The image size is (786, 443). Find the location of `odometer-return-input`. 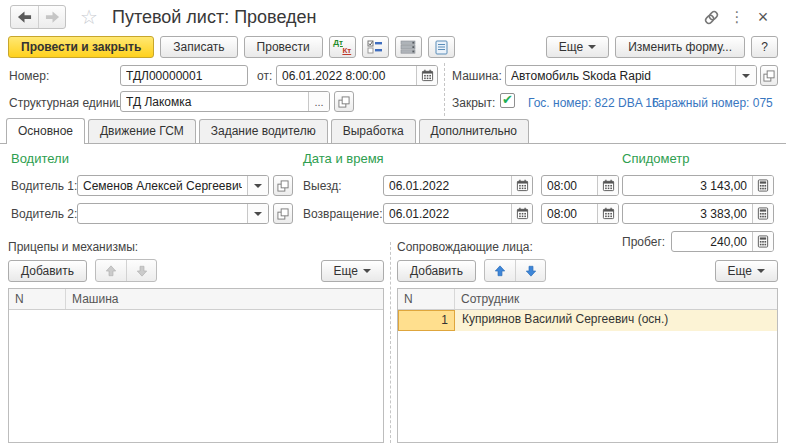

odometer-return-input is located at coordinates (688, 214).